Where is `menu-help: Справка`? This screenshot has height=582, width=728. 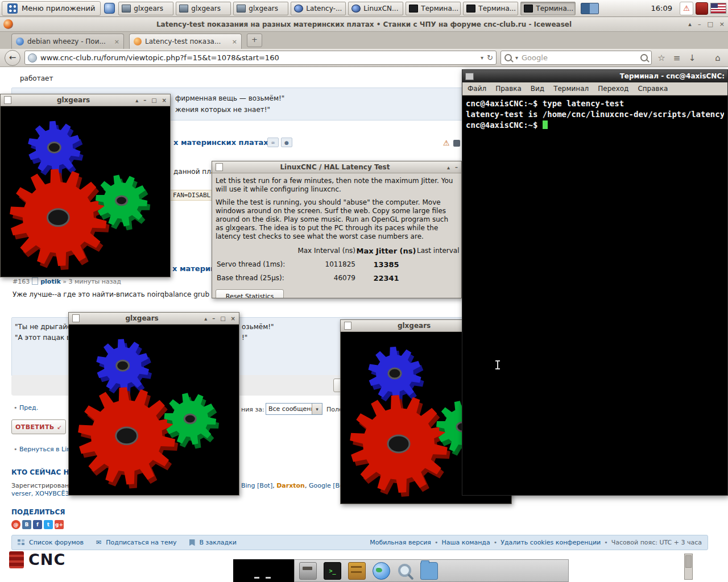
menu-help: Справка is located at coordinates (653, 89).